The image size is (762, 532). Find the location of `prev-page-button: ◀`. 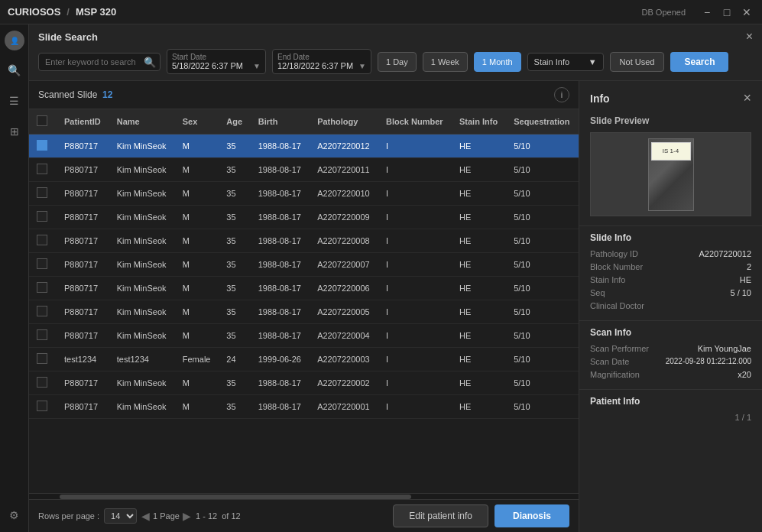

prev-page-button: ◀ is located at coordinates (145, 516).